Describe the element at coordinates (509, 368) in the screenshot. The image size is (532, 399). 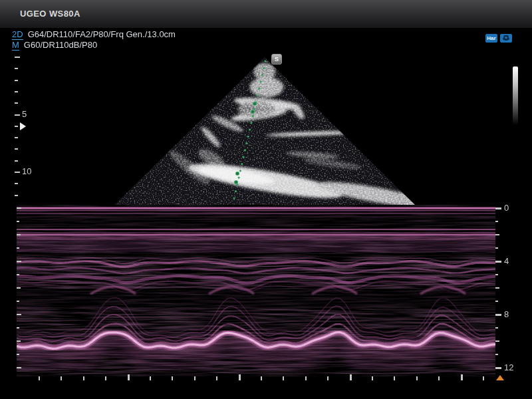
I see `mmode-depth-label-12: 12` at that location.